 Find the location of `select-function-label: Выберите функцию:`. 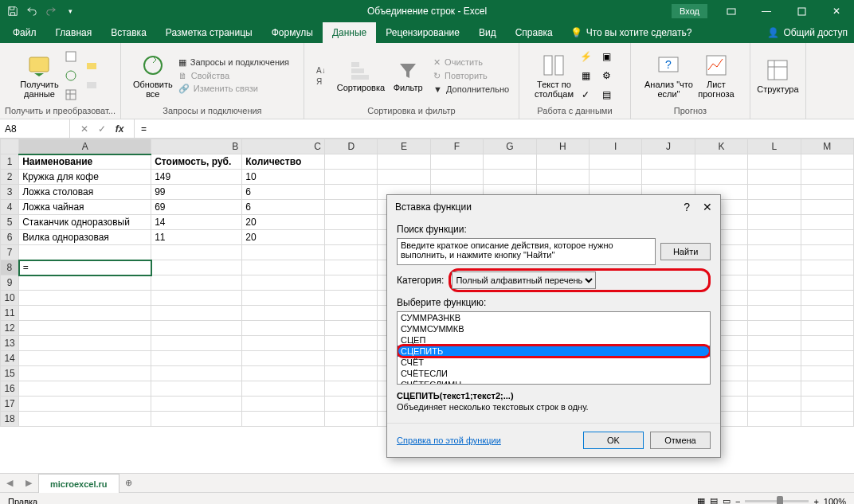

select-function-label: Выберите функцию: is located at coordinates (554, 303).